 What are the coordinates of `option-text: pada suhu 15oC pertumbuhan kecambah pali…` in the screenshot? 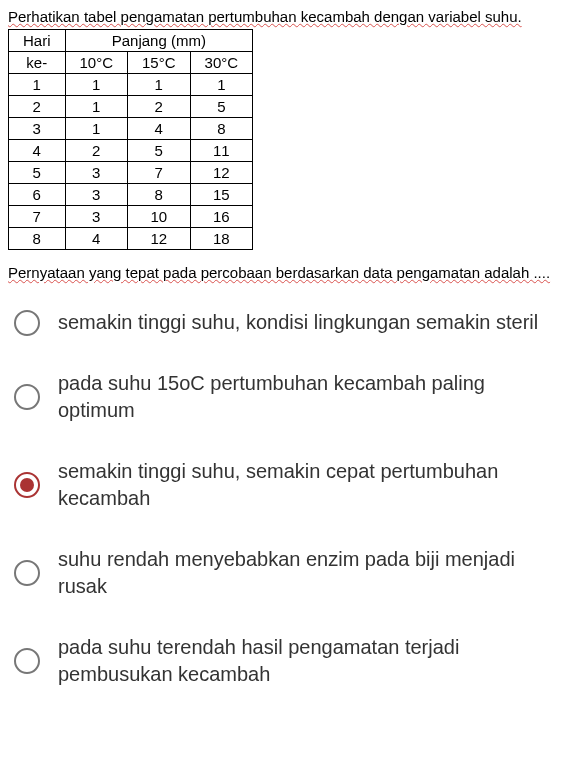 It's located at (312, 397).